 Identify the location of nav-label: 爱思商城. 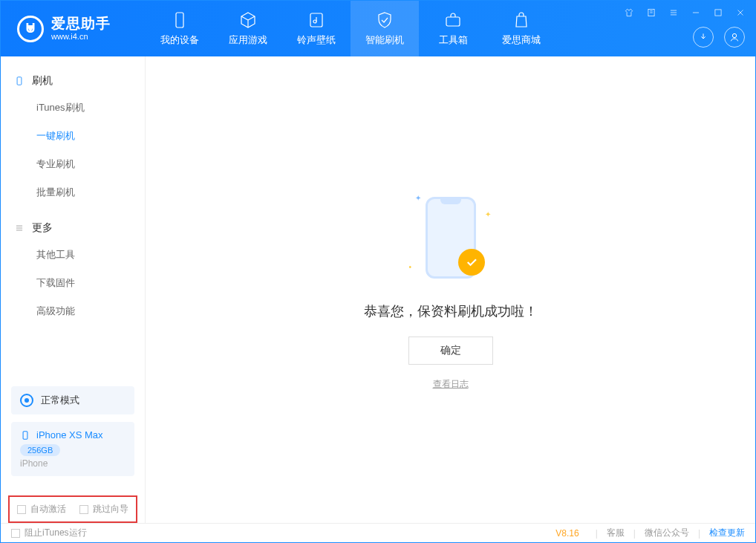
(521, 40).